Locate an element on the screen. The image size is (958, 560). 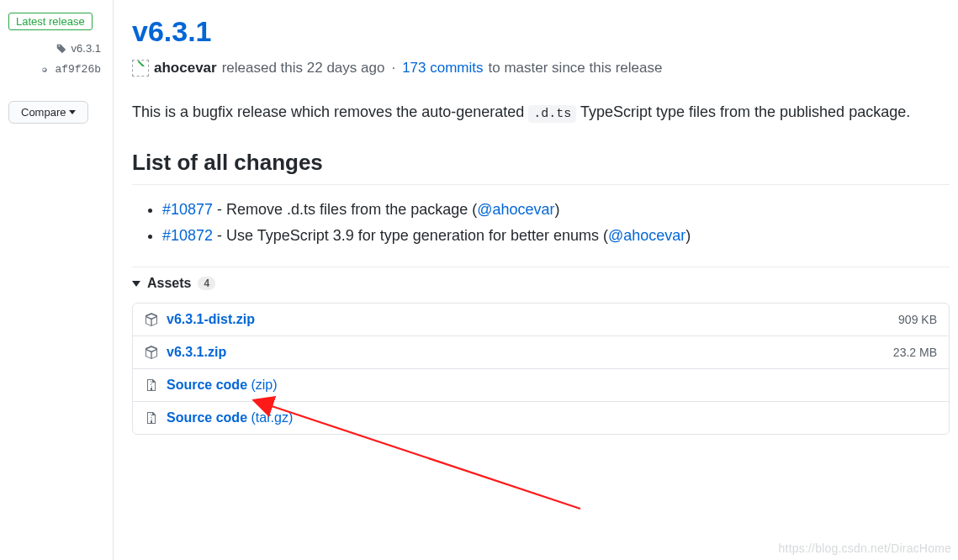
release-description: This is a bugfix release which removes t… is located at coordinates (541, 113).